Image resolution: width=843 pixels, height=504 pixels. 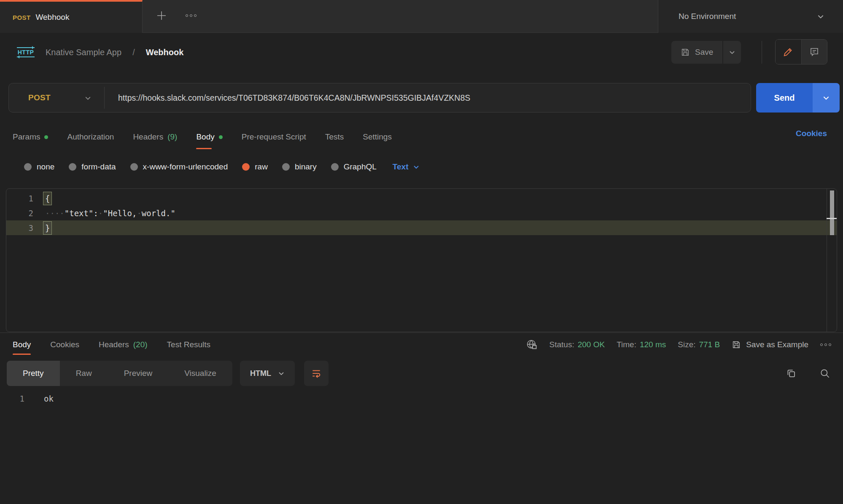 I want to click on radio-graphql-circle, so click(x=335, y=167).